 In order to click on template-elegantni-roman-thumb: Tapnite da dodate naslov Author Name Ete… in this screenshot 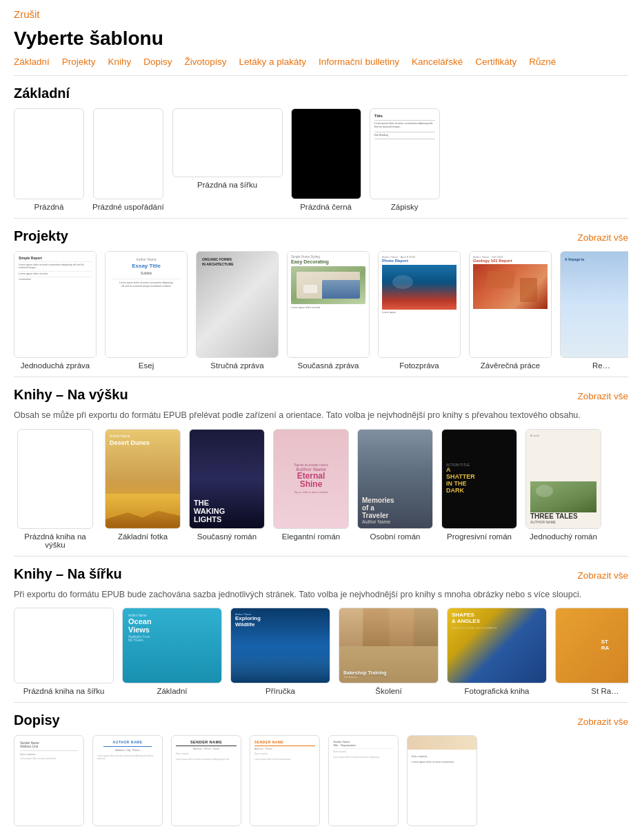, I will do `click(311, 479)`.